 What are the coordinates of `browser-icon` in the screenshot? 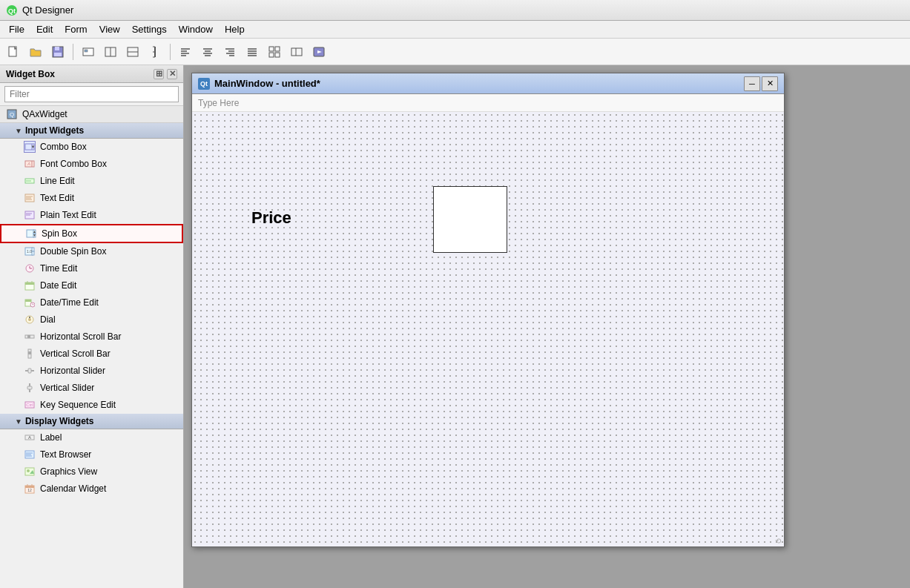 It's located at (30, 455).